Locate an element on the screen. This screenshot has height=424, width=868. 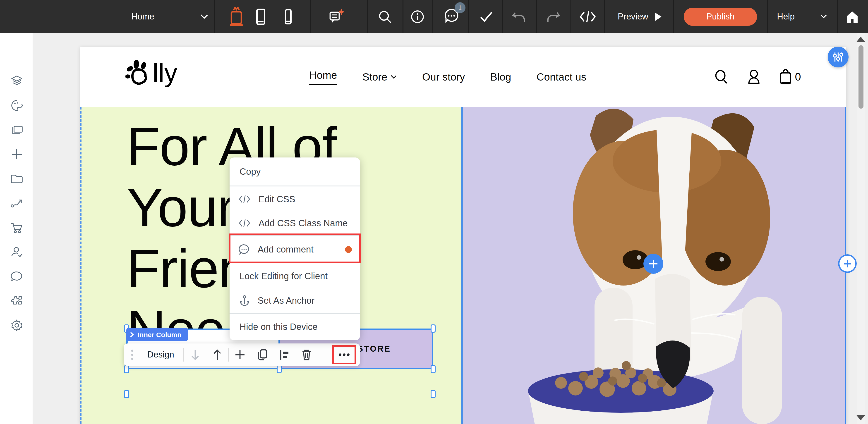
adjust-settings-button is located at coordinates (838, 57).